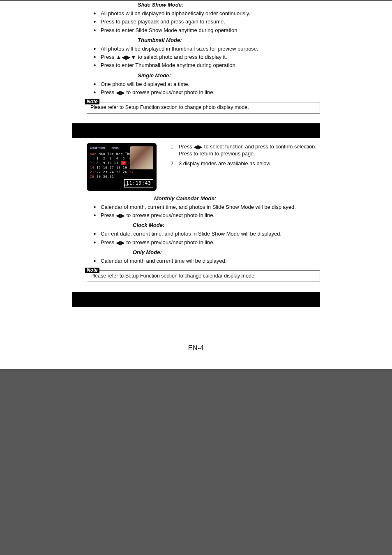 Image resolution: width=392 pixels, height=555 pixels. I want to click on bullet-item: Calendar of month and current time will …, so click(207, 261).